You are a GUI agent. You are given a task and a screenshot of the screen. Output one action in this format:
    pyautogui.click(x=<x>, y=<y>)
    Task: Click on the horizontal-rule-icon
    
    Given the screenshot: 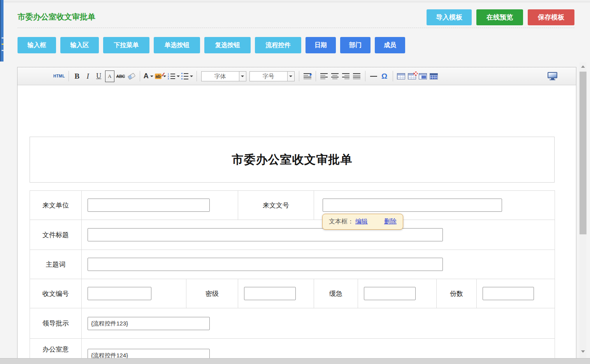 What is the action you would take?
    pyautogui.click(x=374, y=76)
    